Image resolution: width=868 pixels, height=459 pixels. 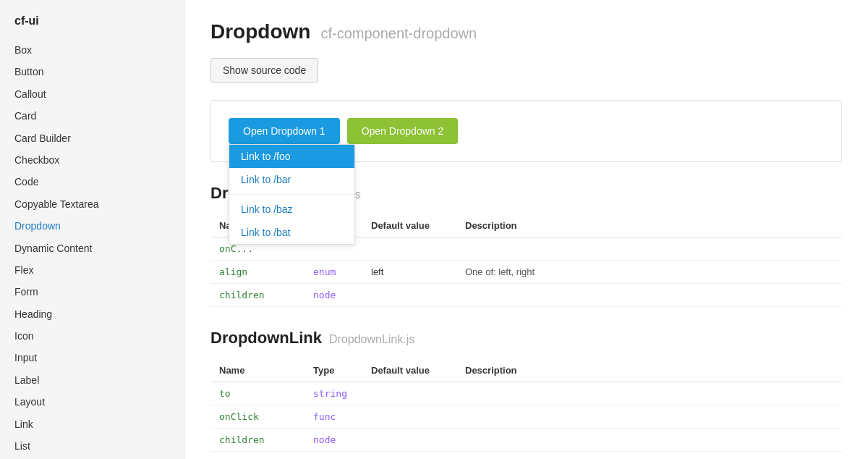 What do you see at coordinates (92, 336) in the screenshot?
I see `sidebar-link: Icon` at bounding box center [92, 336].